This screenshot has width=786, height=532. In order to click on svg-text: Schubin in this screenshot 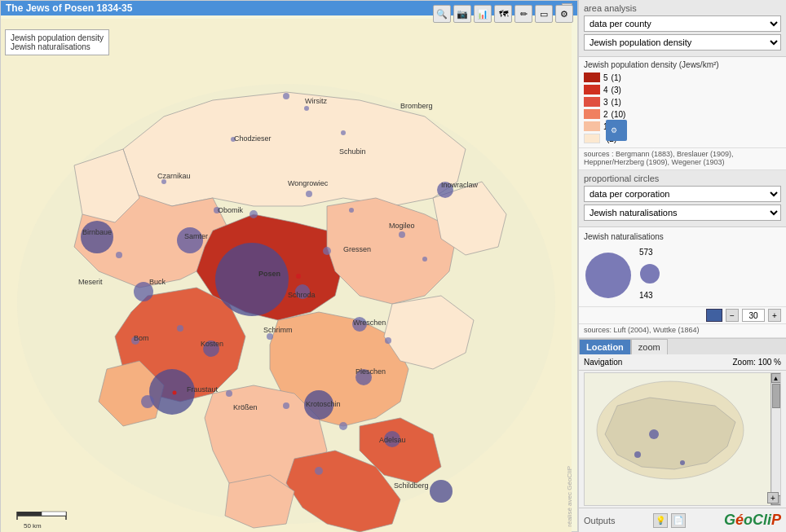, I will do `click(352, 152)`.